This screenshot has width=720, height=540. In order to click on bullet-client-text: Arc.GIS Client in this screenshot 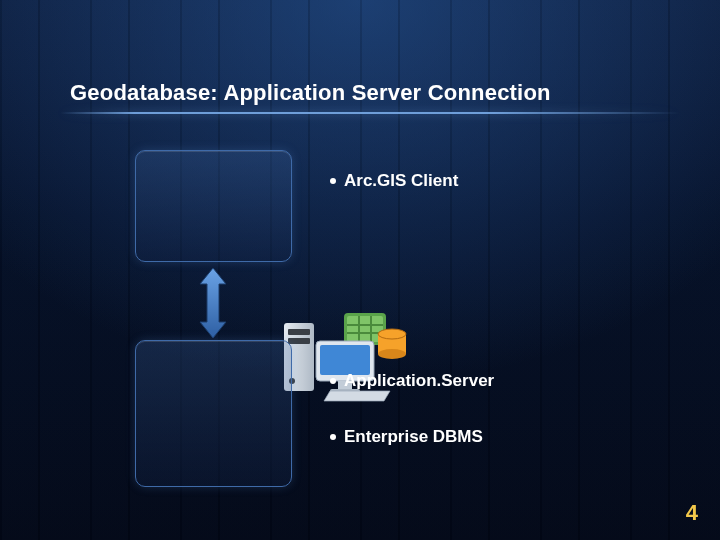, I will do `click(401, 180)`.